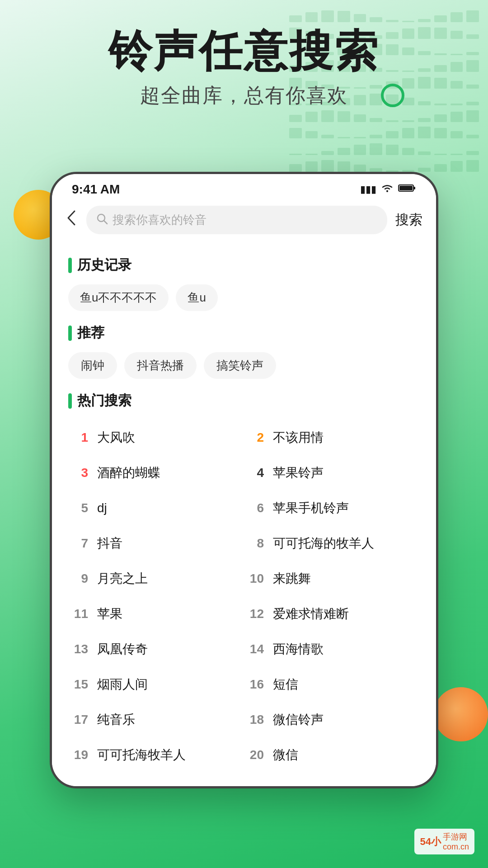  I want to click on hot-rank: 12, so click(256, 614).